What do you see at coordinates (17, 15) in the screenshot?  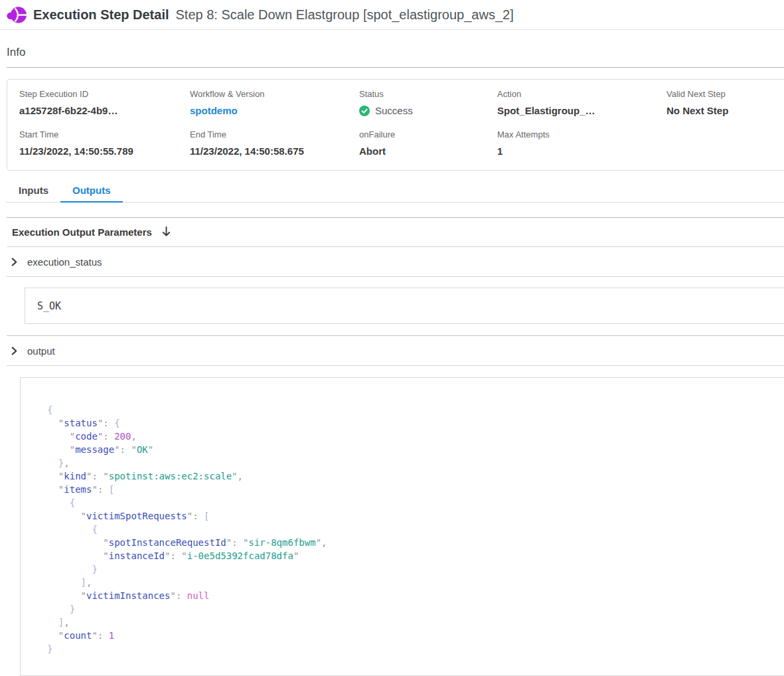 I see `app-logo-icon` at bounding box center [17, 15].